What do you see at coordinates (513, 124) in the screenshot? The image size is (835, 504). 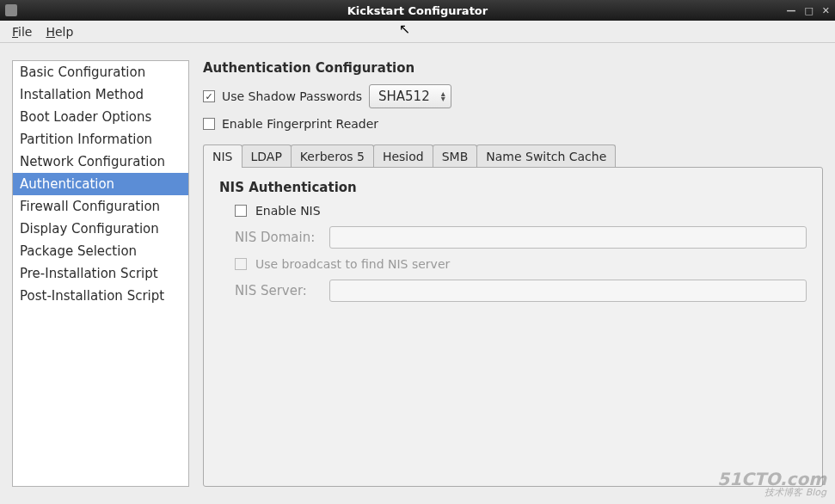 I see `row-fingerprint: Enable Fingerprint Reader` at bounding box center [513, 124].